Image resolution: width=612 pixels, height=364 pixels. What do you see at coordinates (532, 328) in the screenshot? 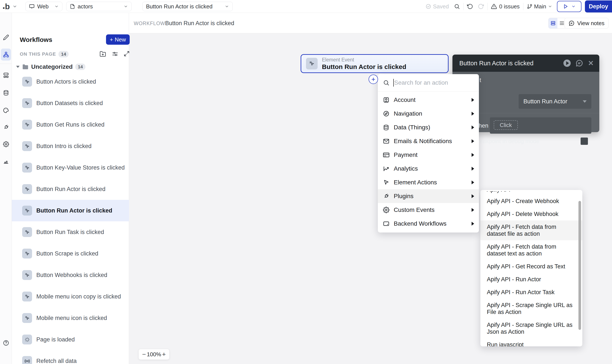
I see `submenu-item: Apify API - Scrape Single URL as Json as…` at bounding box center [532, 328].